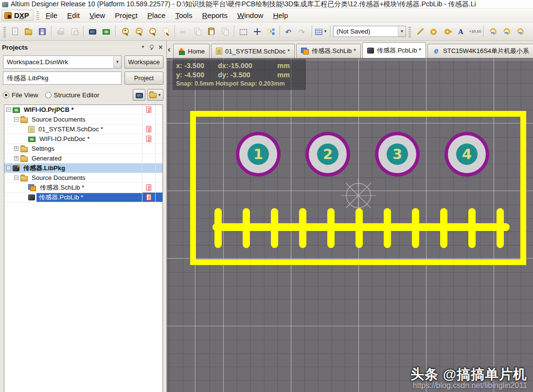 Image resolution: width=533 pixels, height=392 pixels. Describe the element at coordinates (520, 31) in the screenshot. I see `place-arc-angle-button` at that location.